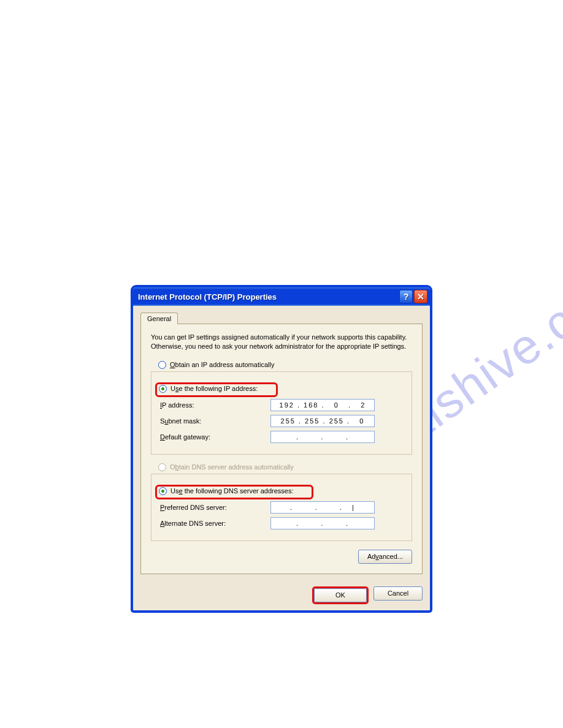 Image resolution: width=563 pixels, height=728 pixels. I want to click on close-icon: ✕, so click(421, 297).